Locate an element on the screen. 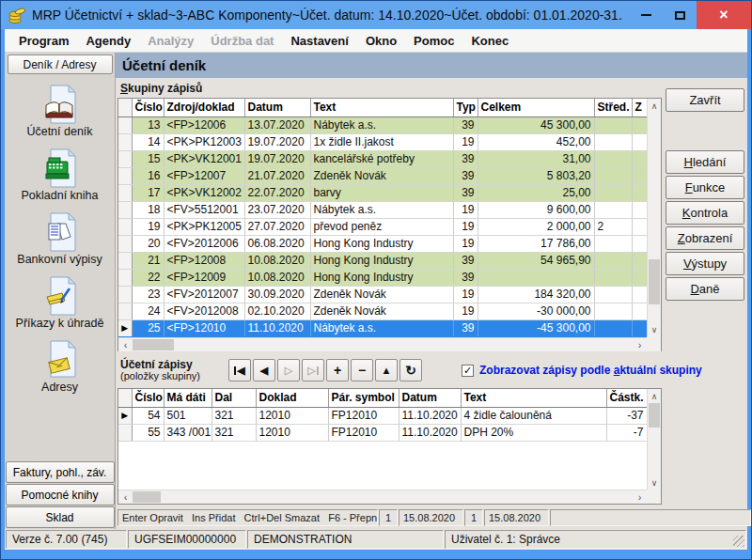 This screenshot has height=560, width=752. grid-row: 15<PK>VK1200119.07.2020kancelářské potře… is located at coordinates (383, 159).